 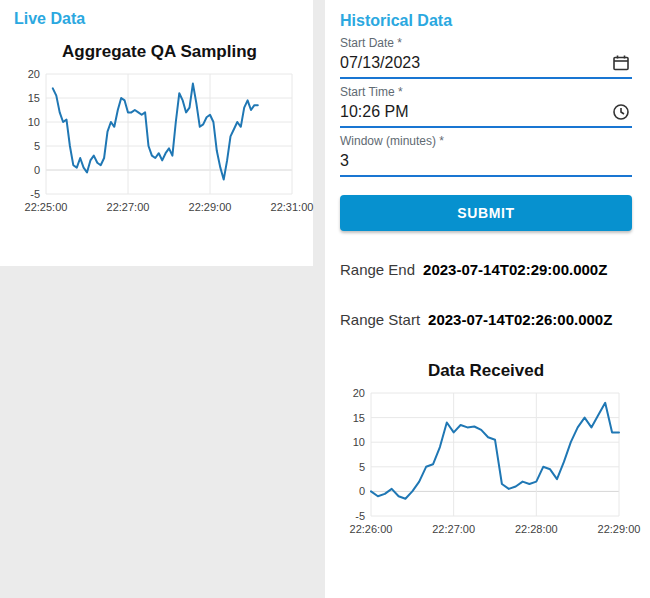 I want to click on start-date-label: Start Date *, so click(x=486, y=44).